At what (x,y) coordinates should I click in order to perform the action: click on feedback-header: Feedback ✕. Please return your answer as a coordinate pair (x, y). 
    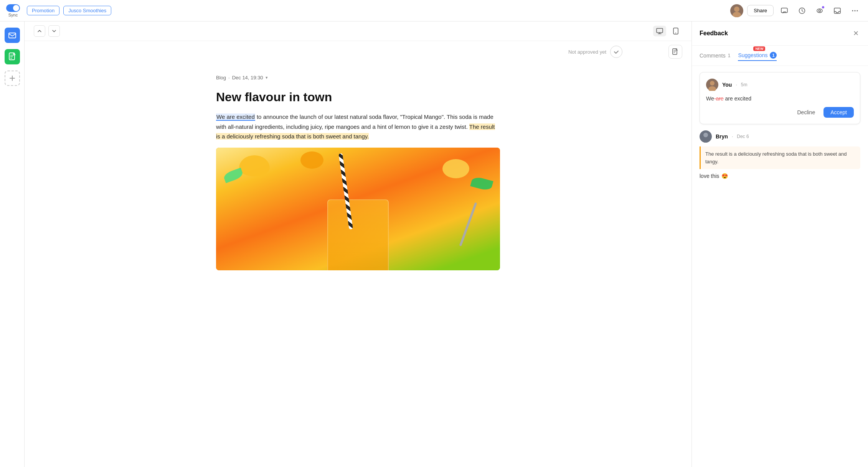
    Looking at the image, I should click on (780, 34).